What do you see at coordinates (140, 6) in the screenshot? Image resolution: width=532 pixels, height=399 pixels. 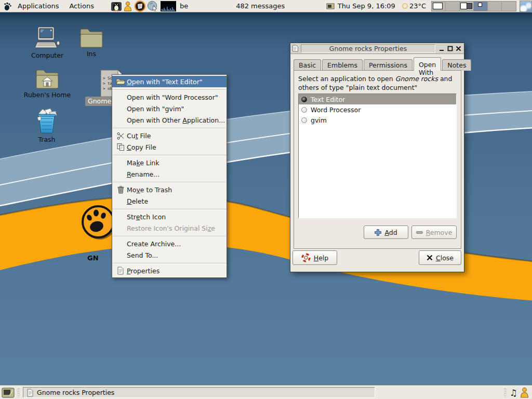 I see `round-orange-applet-icon` at bounding box center [140, 6].